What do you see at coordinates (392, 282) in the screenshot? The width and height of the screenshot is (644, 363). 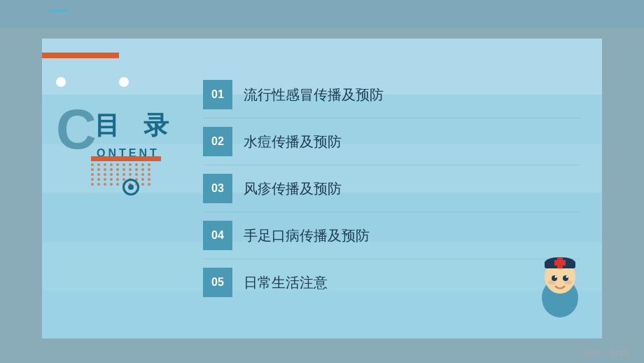 I see `list-item: 05 日常生活注意` at bounding box center [392, 282].